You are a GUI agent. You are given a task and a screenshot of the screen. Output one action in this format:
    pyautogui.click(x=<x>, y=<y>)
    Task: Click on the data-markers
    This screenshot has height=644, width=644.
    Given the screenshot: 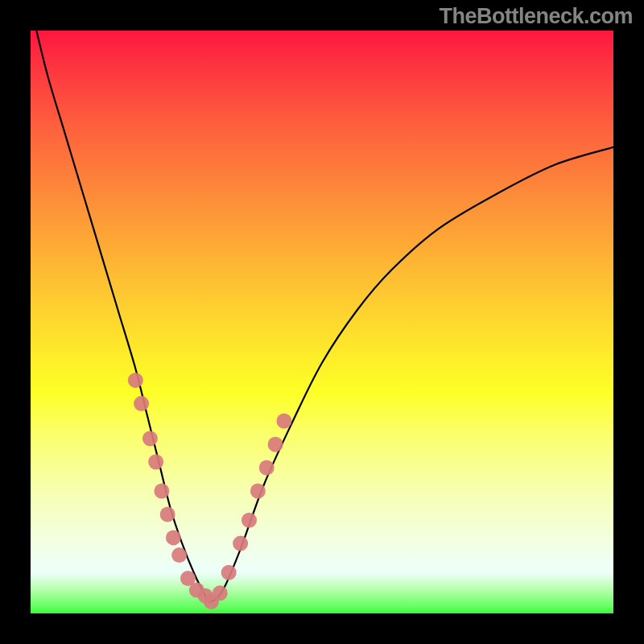 What is the action you would take?
    pyautogui.click(x=210, y=491)
    